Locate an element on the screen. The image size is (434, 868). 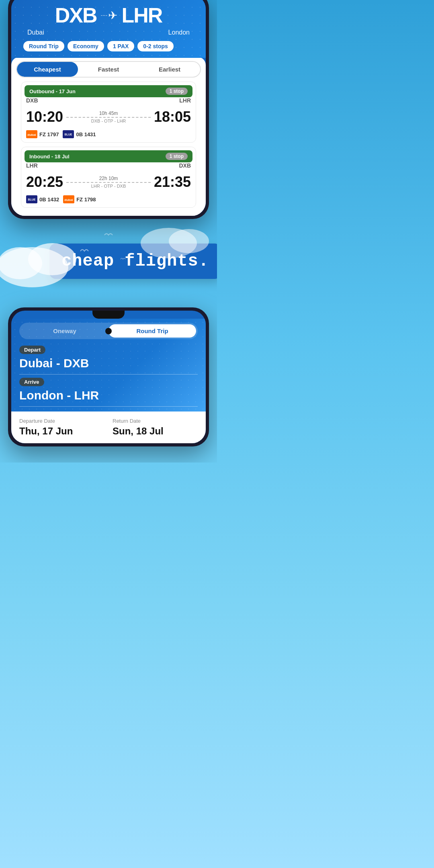
airline-logo-flydubai: dubai is located at coordinates (32, 134).